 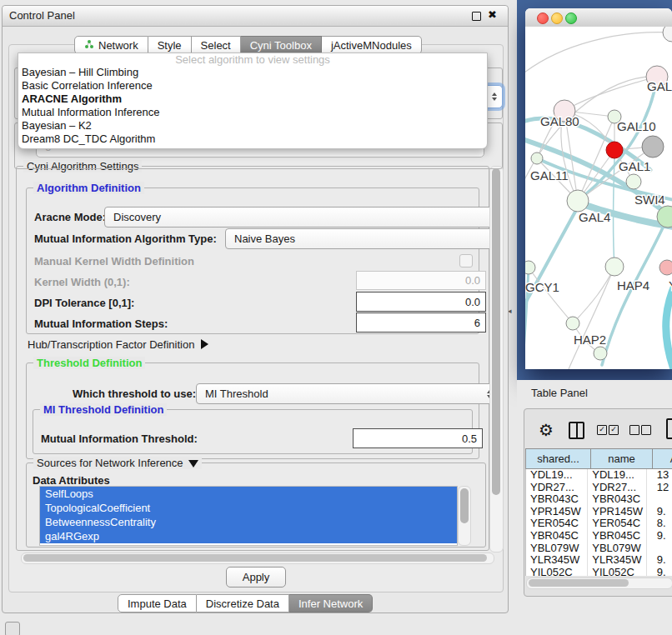 What do you see at coordinates (617, 537) in the screenshot?
I see `table-cell: YBR045C` at bounding box center [617, 537].